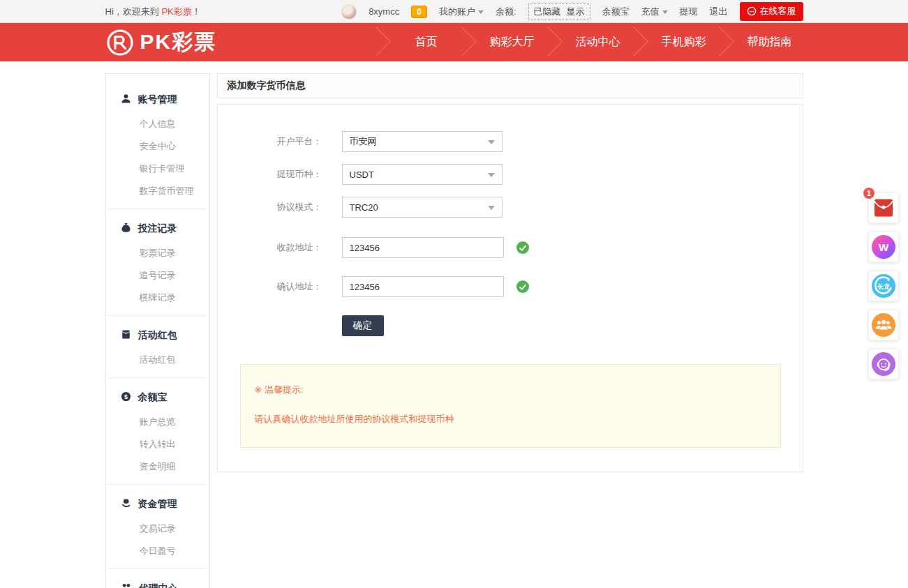 The image size is (908, 588). Describe the element at coordinates (884, 247) in the screenshot. I see `w-letter: W` at that location.